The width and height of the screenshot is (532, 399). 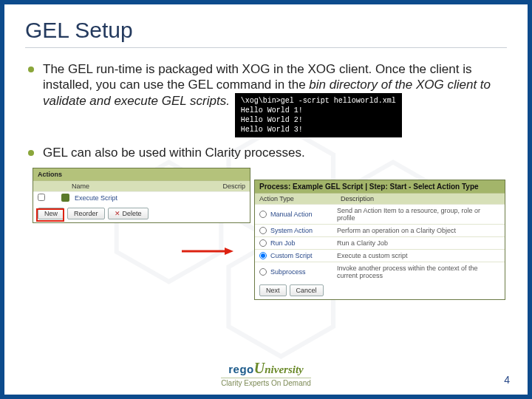 I want to click on logo-U: U, so click(x=259, y=368).